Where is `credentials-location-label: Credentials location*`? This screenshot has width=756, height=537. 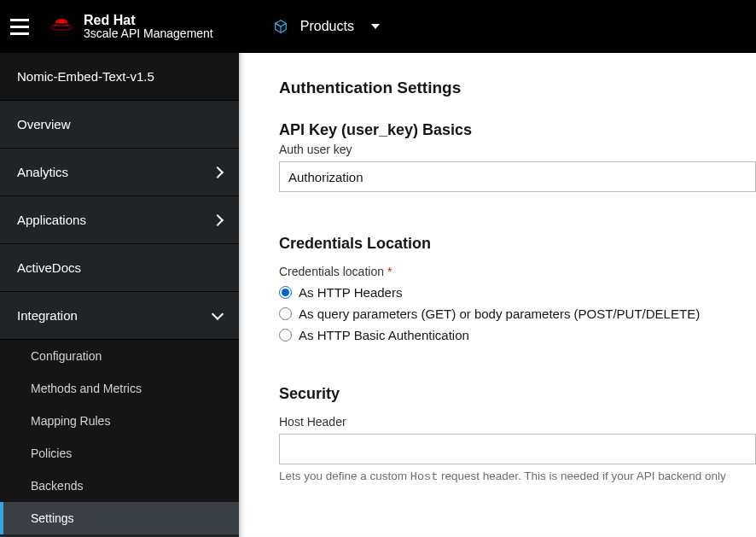
credentials-location-label: Credentials location* is located at coordinates (517, 271).